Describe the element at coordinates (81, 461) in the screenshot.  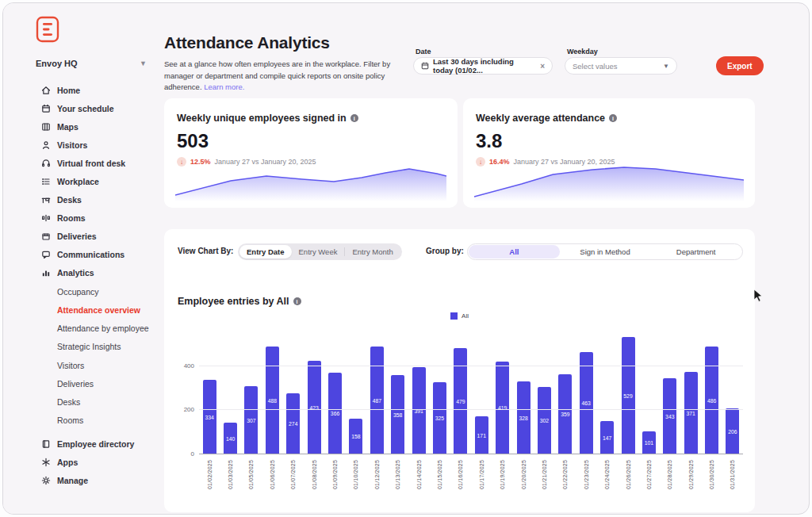
I see `sidebar-item-apps: Apps` at that location.